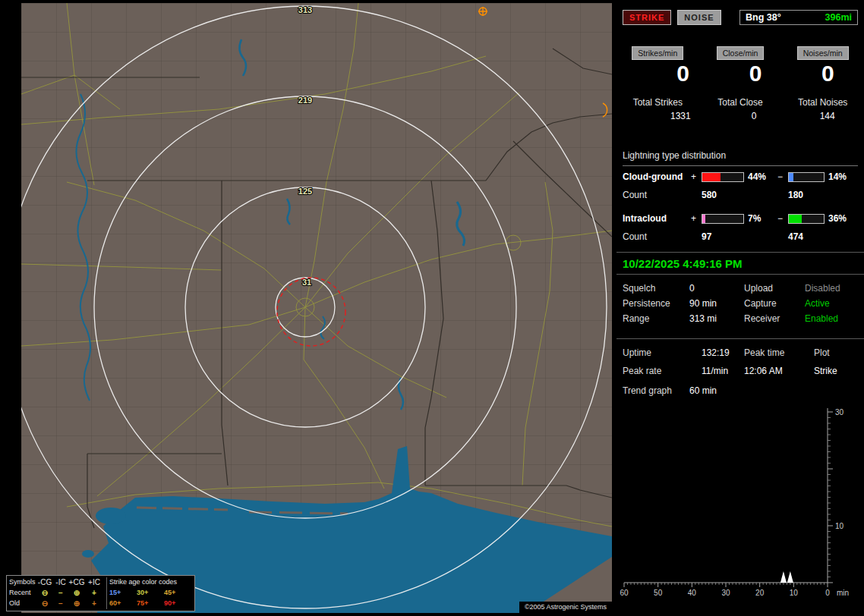 The height and width of the screenshot is (616, 864). I want to click on age-15: 15+, so click(123, 592).